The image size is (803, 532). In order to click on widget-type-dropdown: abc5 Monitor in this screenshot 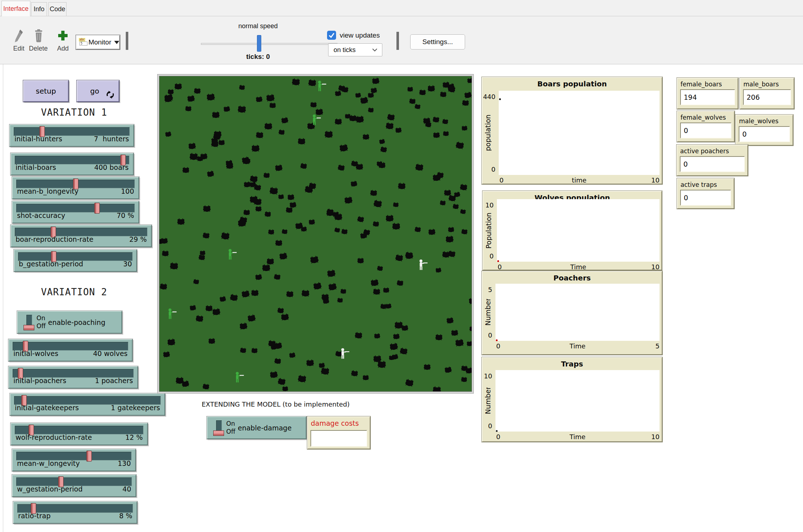, I will do `click(98, 42)`.